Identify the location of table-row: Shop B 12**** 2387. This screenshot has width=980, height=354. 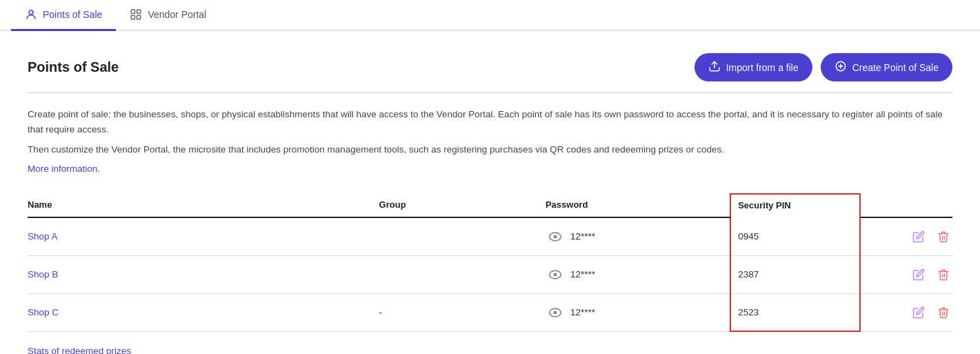
(490, 275).